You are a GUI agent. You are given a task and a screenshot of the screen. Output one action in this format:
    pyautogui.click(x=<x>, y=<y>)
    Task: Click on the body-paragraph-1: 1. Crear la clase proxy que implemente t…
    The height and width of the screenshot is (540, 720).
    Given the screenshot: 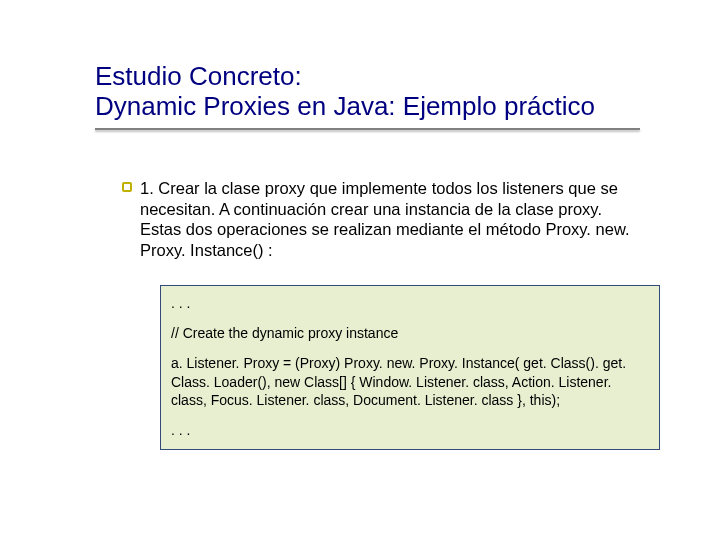 What is the action you would take?
    pyautogui.click(x=390, y=220)
    